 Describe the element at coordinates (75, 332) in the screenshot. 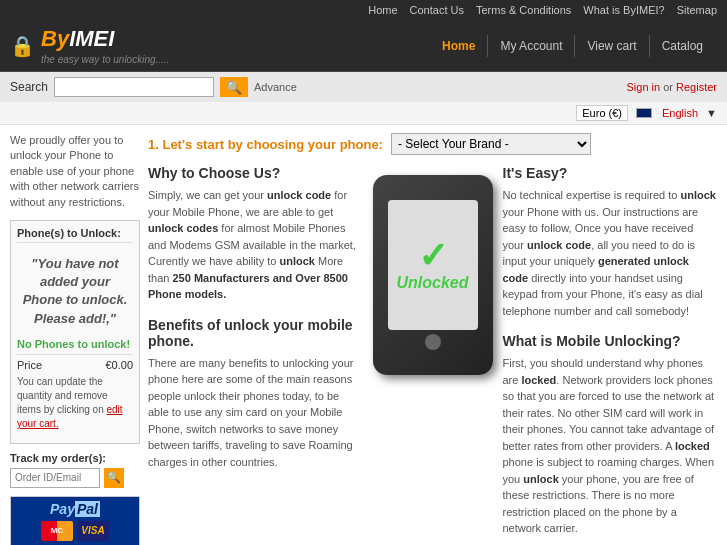

I see `phone-box: Phone(s) to Unlock: "You have not added …` at that location.